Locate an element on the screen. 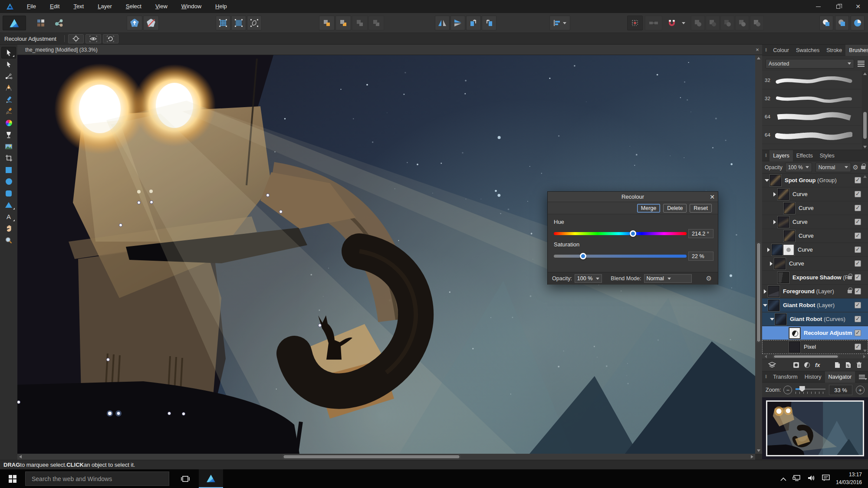 This screenshot has height=488, width=868. menu-text: Text is located at coordinates (79, 7).